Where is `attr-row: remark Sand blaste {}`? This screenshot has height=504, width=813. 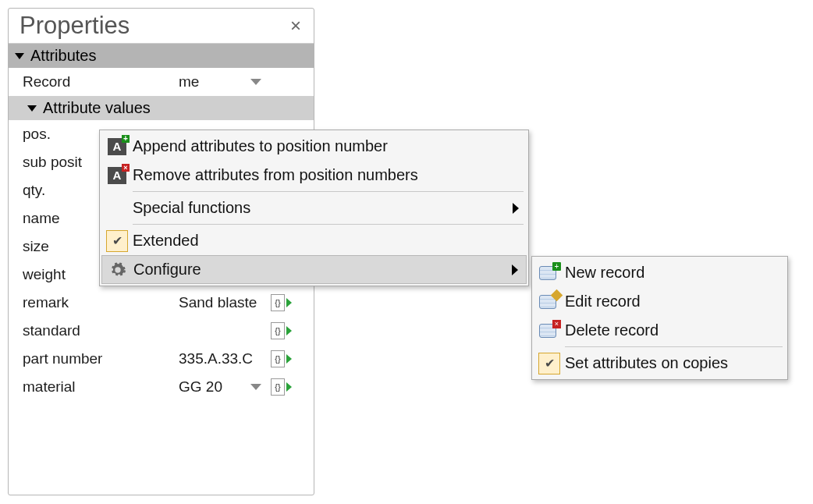
attr-row: remark Sand blaste {} is located at coordinates (161, 303).